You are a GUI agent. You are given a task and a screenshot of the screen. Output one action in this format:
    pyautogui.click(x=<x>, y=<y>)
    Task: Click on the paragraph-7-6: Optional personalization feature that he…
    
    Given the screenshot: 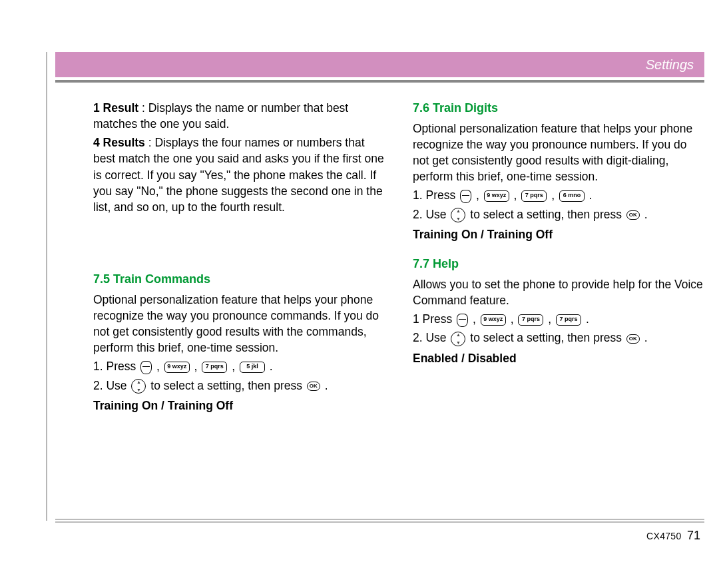 What is the action you would take?
    pyautogui.click(x=559, y=153)
    